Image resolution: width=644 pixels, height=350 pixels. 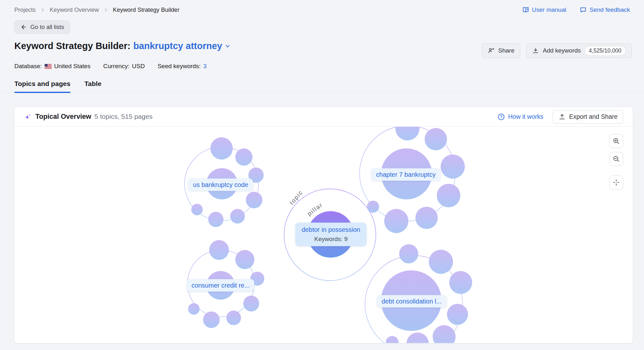 I want to click on go-to-all-lists-button: Go to all lists, so click(x=42, y=27).